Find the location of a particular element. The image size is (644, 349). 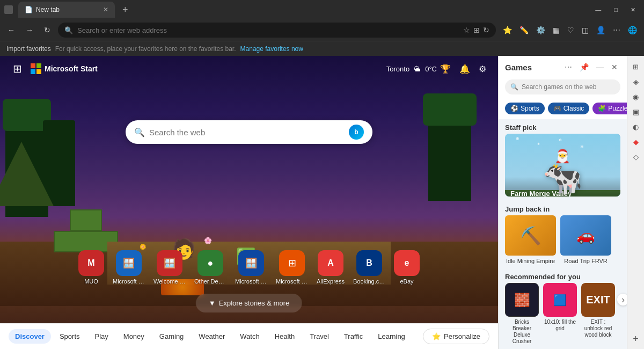

idle-mining-image: ⛏️ is located at coordinates (530, 235).